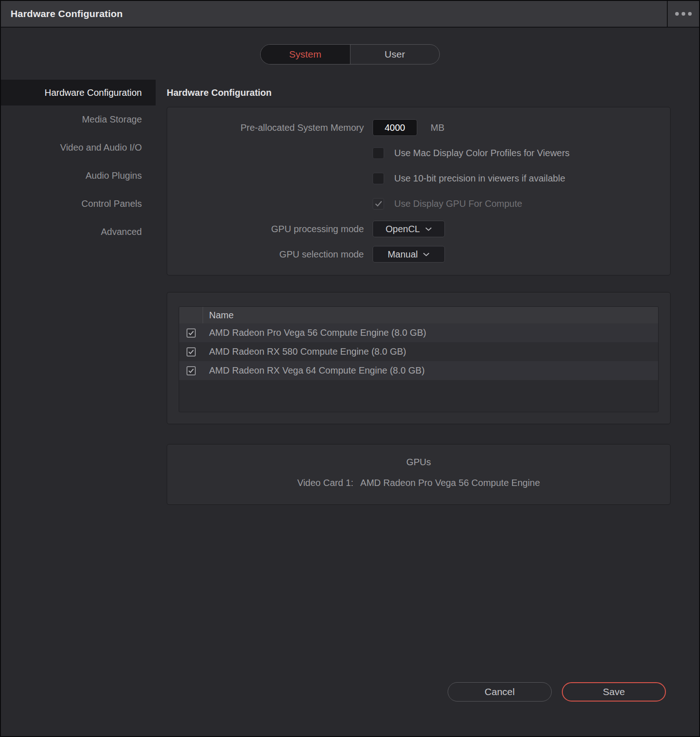 The width and height of the screenshot is (700, 737). I want to click on gpu-processing-mode-row: GPU processing mode OpenCL, so click(419, 229).